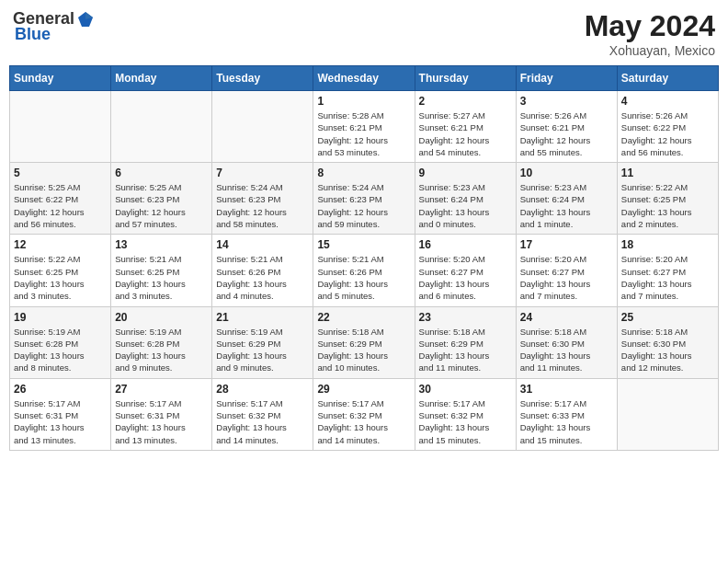  I want to click on day-info: Sunrise: 5:23 AM Sunset: 6:24 PM Dayligh…, so click(566, 206).